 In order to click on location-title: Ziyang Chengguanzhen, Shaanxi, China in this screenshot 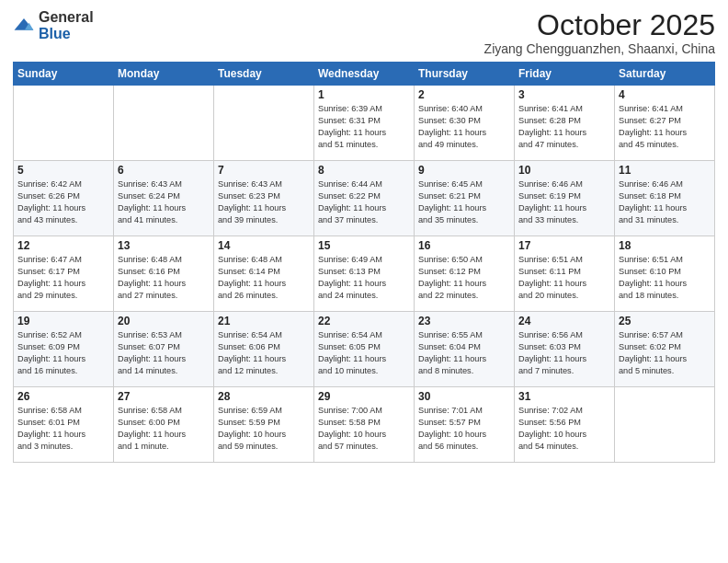, I will do `click(599, 49)`.